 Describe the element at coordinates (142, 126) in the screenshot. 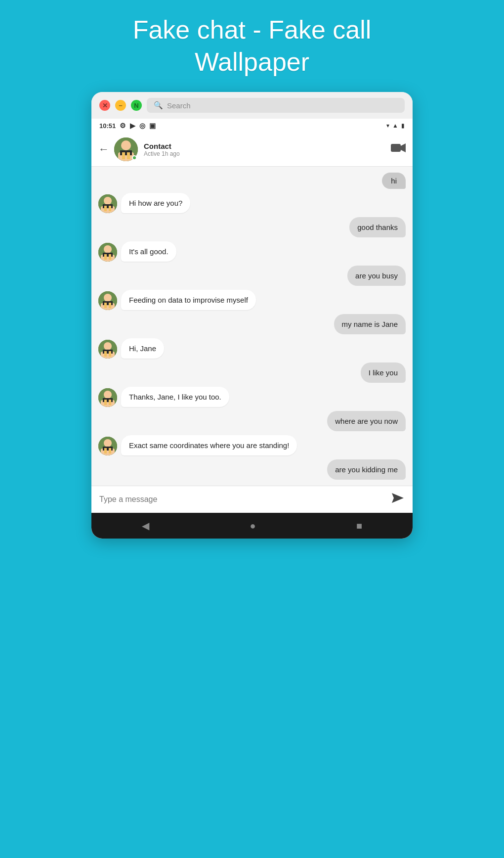

I see `location-icon: ◎` at that location.